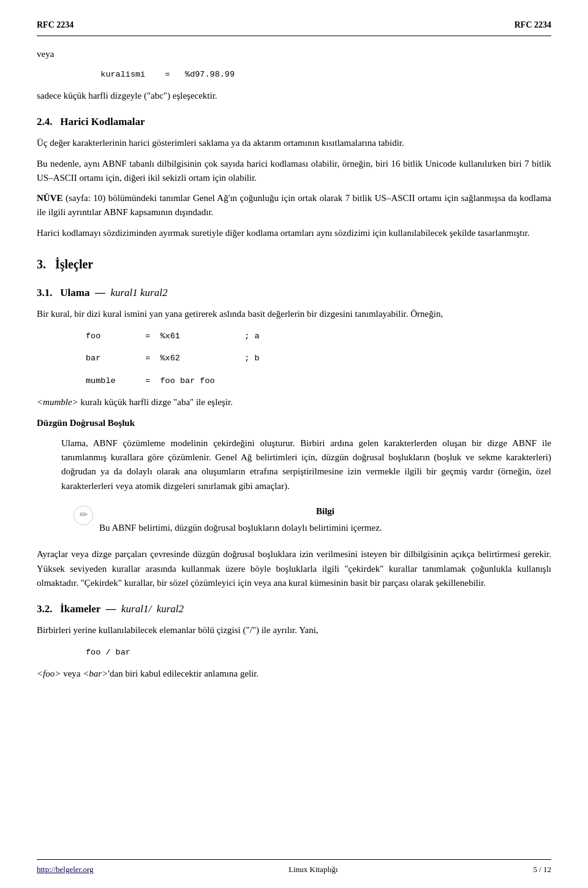  Describe the element at coordinates (294, 569) in the screenshot. I see `ayrac-paragraph: Ayraçlar veya dizge parçaları çevresinde…` at that location.